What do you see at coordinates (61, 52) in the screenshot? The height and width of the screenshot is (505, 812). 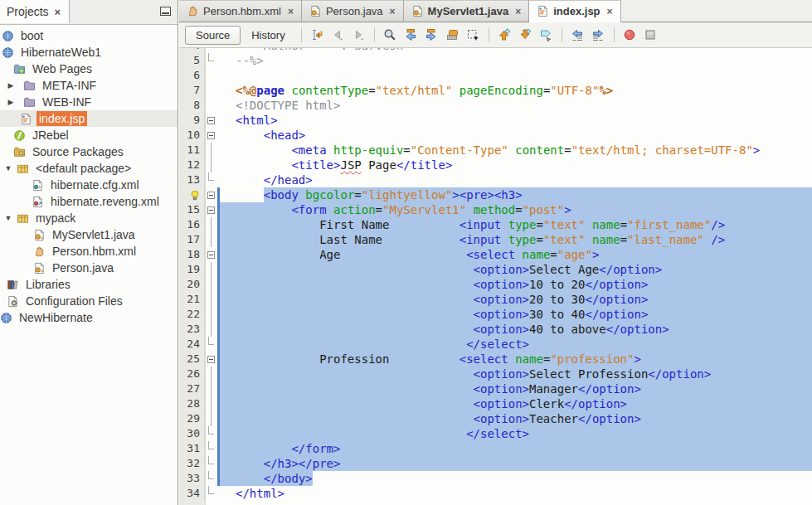 I see `tree-item-label: HibernateWeb1` at bounding box center [61, 52].